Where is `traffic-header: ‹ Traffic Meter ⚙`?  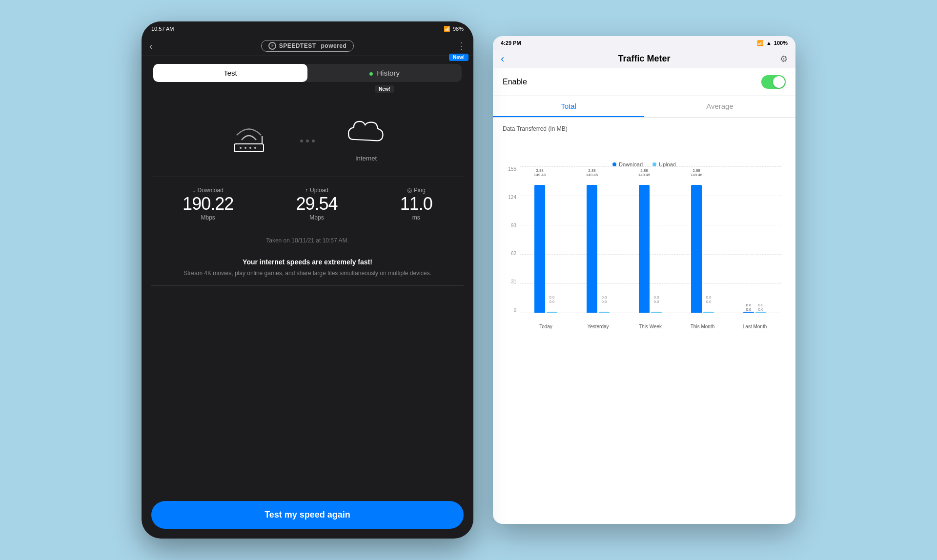
traffic-header: ‹ Traffic Meter ⚙ is located at coordinates (644, 59).